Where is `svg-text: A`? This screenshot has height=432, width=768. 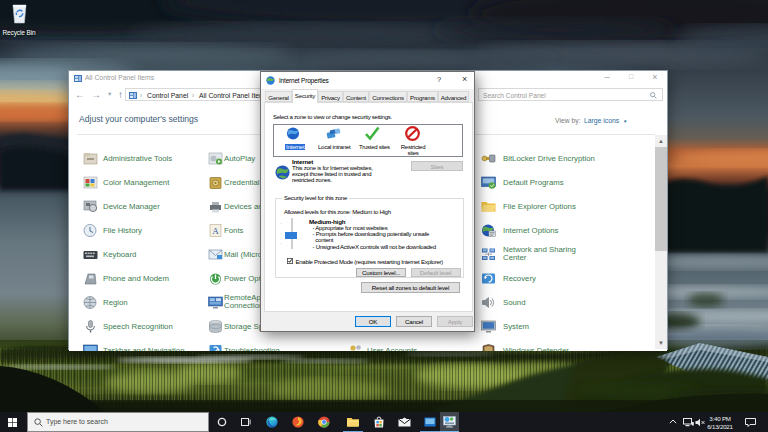 svg-text: A is located at coordinates (216, 231).